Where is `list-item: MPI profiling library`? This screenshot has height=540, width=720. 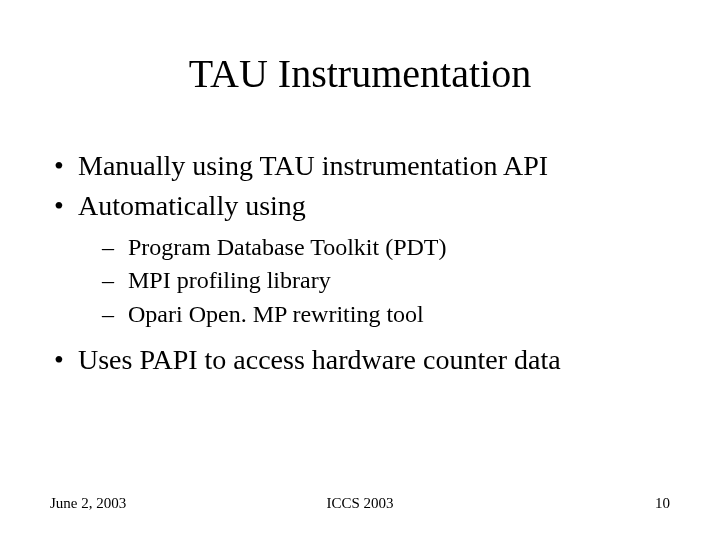 list-item: MPI profiling library is located at coordinates (360, 281).